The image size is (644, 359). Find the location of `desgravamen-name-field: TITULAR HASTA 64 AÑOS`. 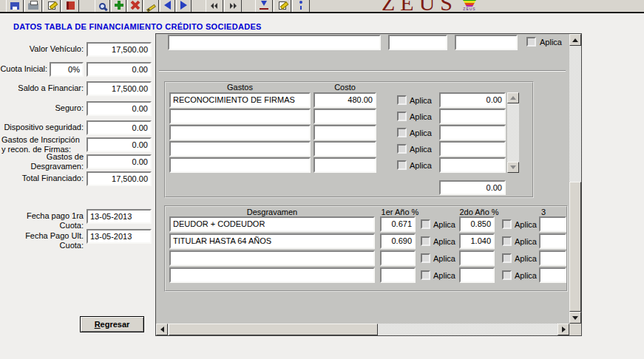

desgravamen-name-field: TITULAR HASTA 64 AÑOS is located at coordinates (272, 241).